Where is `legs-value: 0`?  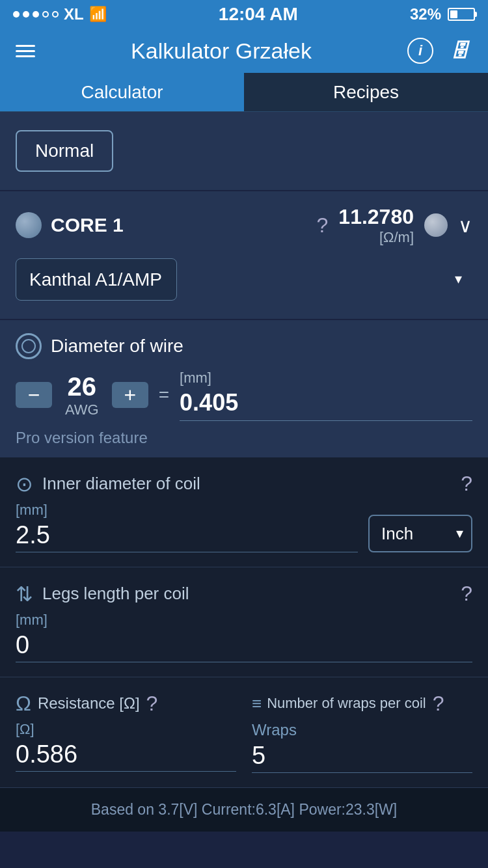
legs-value: 0 is located at coordinates (244, 647).